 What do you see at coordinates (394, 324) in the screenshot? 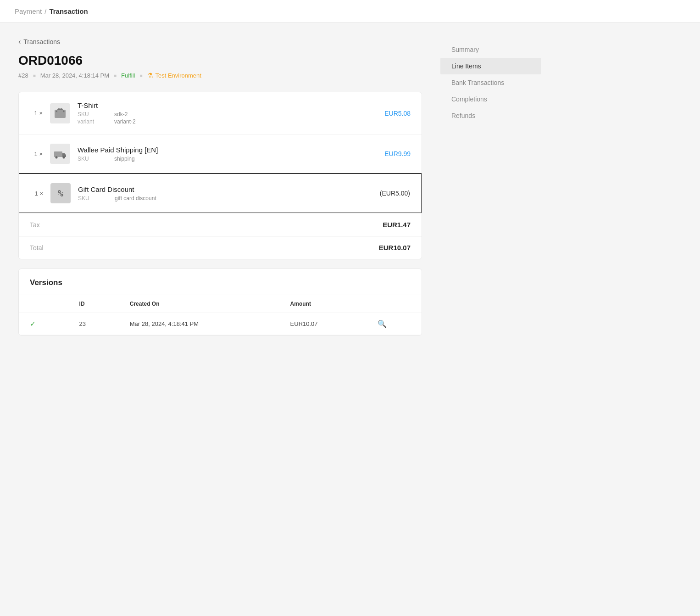
I see `row-search-action: 🔍` at bounding box center [394, 324].